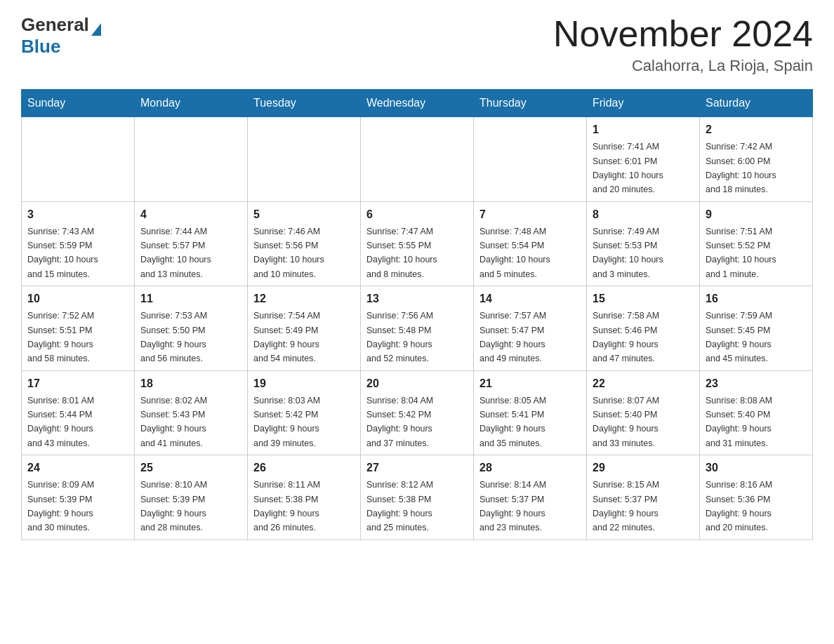 The height and width of the screenshot is (644, 834). I want to click on day-info: Sunrise: 8:03 AM Sunset: 5:42 PM Dayligh…, so click(286, 422).